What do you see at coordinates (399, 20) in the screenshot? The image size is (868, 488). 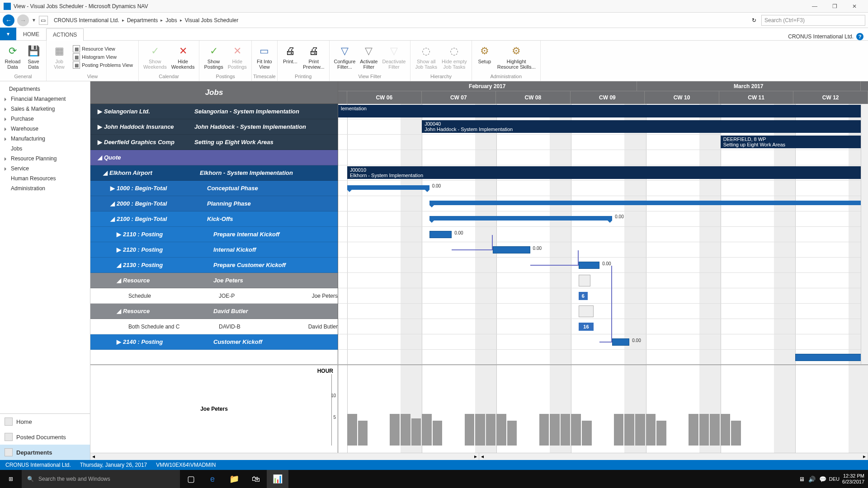 I see `breadcrumb: CRONUS International Ltd.▸ Departments▸ …` at bounding box center [399, 20].